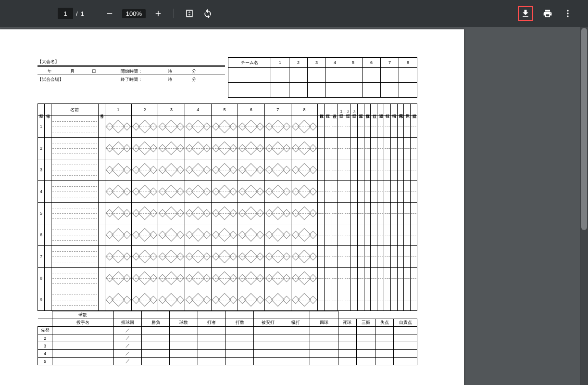  I want to click on pdf-toolbar: / 1 100%, so click(294, 13).